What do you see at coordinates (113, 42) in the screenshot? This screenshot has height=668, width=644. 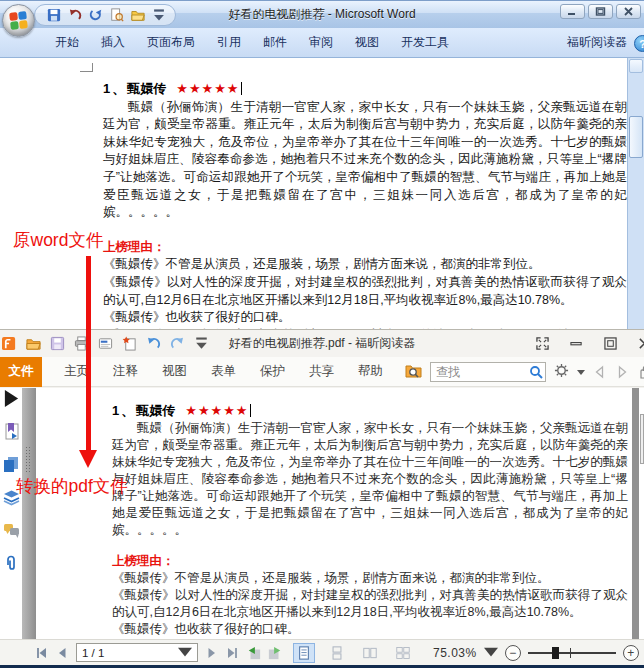 I see `tab-insert: 插入` at bounding box center [113, 42].